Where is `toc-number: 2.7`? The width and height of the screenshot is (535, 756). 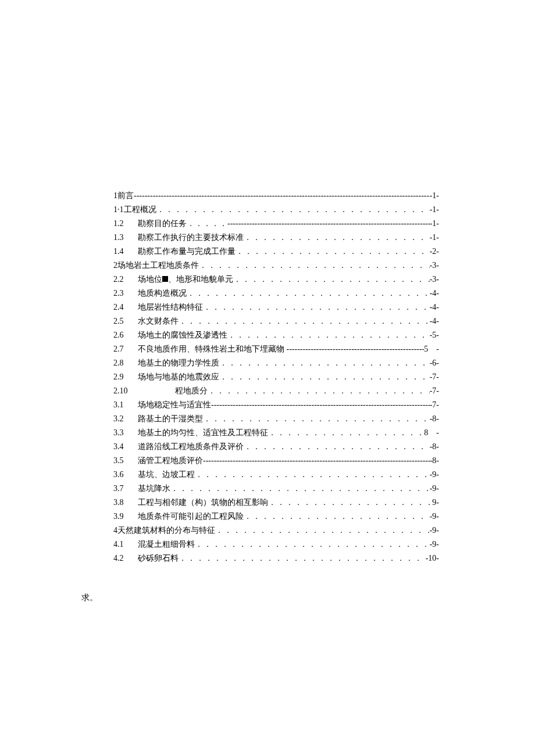 toc-number: 2.7 is located at coordinates (126, 349).